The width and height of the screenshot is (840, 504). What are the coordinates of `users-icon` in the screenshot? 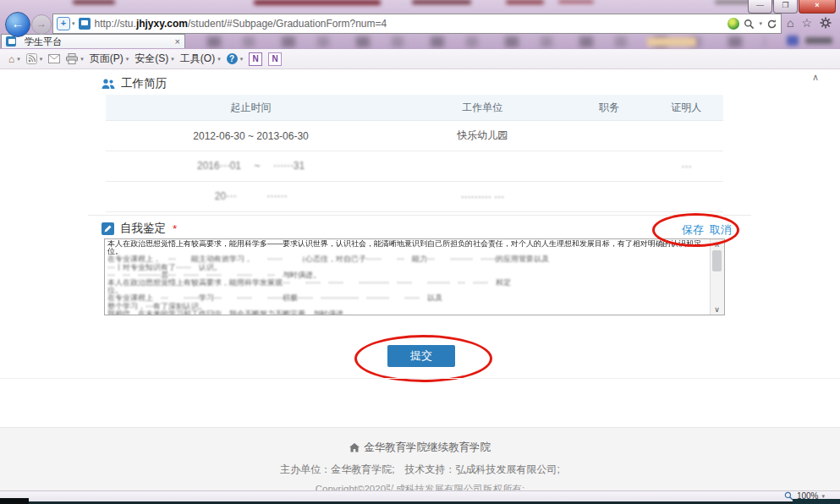 It's located at (108, 85).